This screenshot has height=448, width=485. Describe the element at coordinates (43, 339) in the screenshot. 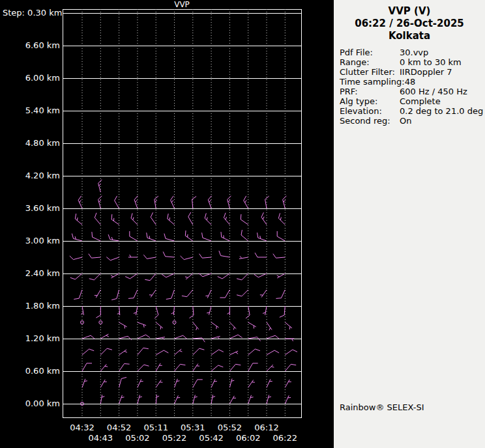

I see `y-tick-label: 1.20 km` at that location.